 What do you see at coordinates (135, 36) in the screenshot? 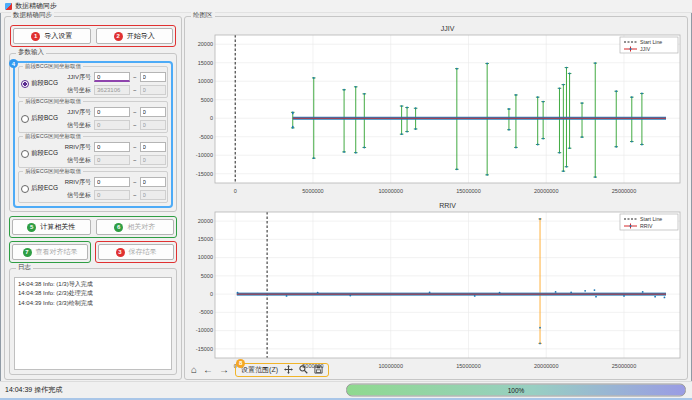
I see `start-import-button: 2 开始导入` at bounding box center [135, 36].